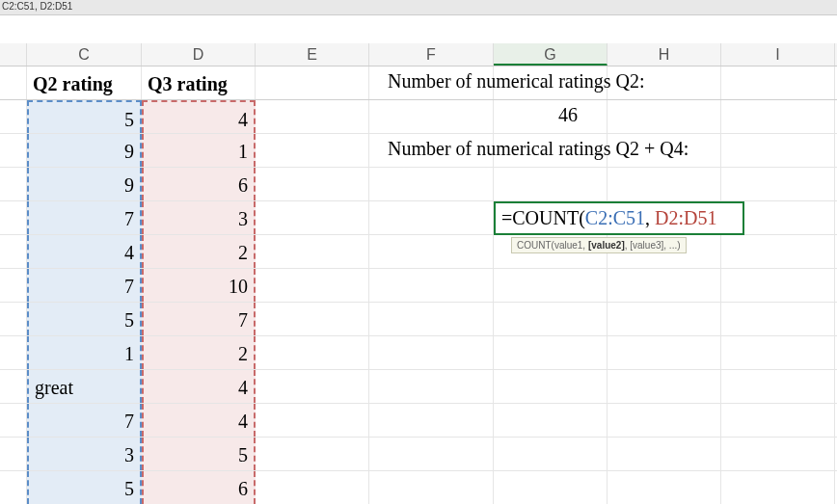  What do you see at coordinates (599, 245) in the screenshot?
I see `formula-tooltip: COUNT(value1, [value2], [value3], ...)` at bounding box center [599, 245].